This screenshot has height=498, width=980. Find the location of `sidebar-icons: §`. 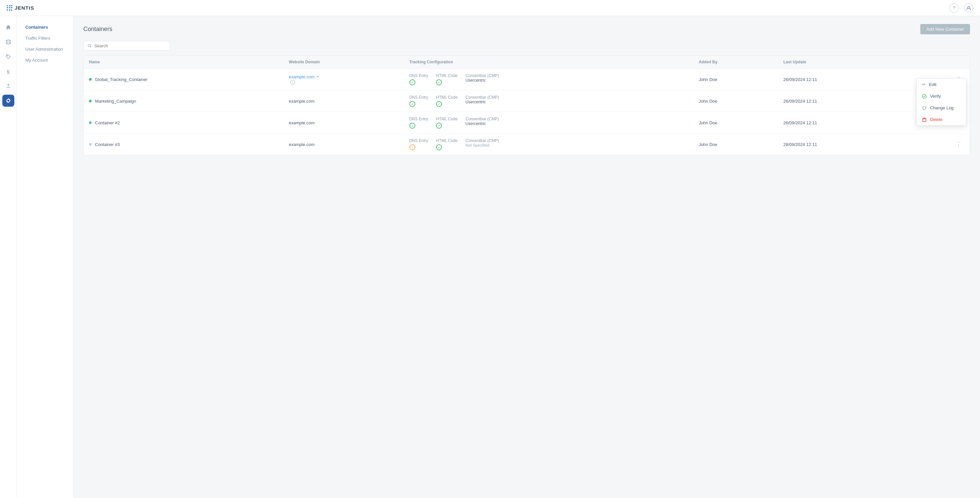

sidebar-icons: § is located at coordinates (8, 257).